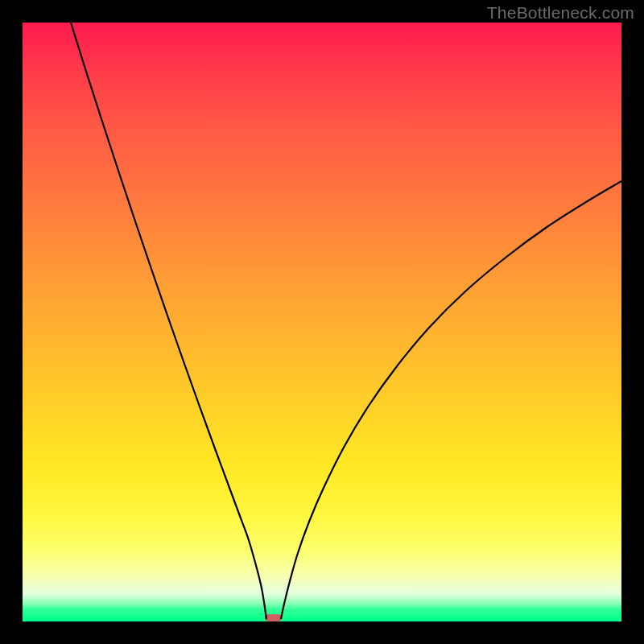 The width and height of the screenshot is (644, 644). I want to click on watermark-text: TheBottleneck.com, so click(560, 13).